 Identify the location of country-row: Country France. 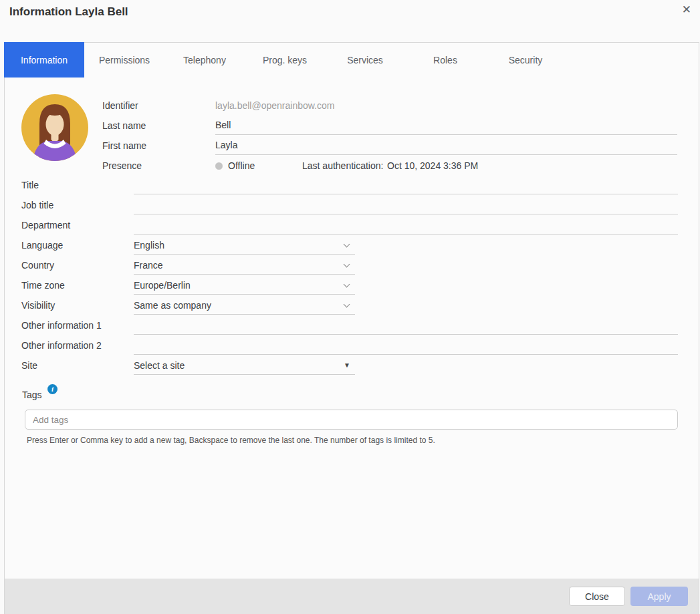
(352, 265).